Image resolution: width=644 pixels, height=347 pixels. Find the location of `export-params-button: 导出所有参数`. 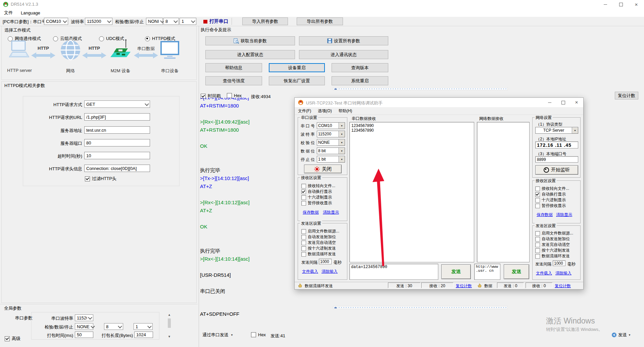

export-params-button: 导出所有参数 is located at coordinates (320, 21).